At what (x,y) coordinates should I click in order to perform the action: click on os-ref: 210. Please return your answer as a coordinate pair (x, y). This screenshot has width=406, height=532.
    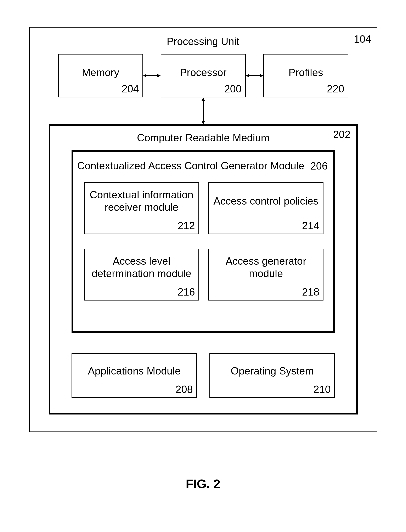
    Looking at the image, I should click on (320, 389).